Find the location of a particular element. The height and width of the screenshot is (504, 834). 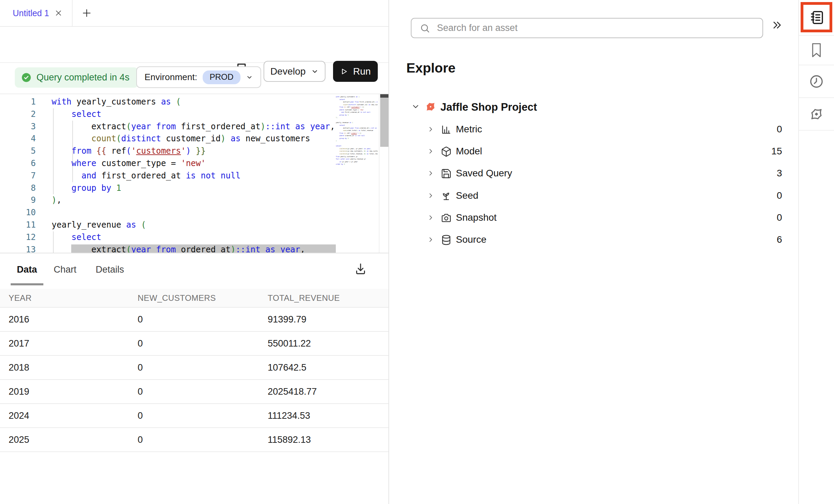

tree-item-count: 15 is located at coordinates (777, 151).